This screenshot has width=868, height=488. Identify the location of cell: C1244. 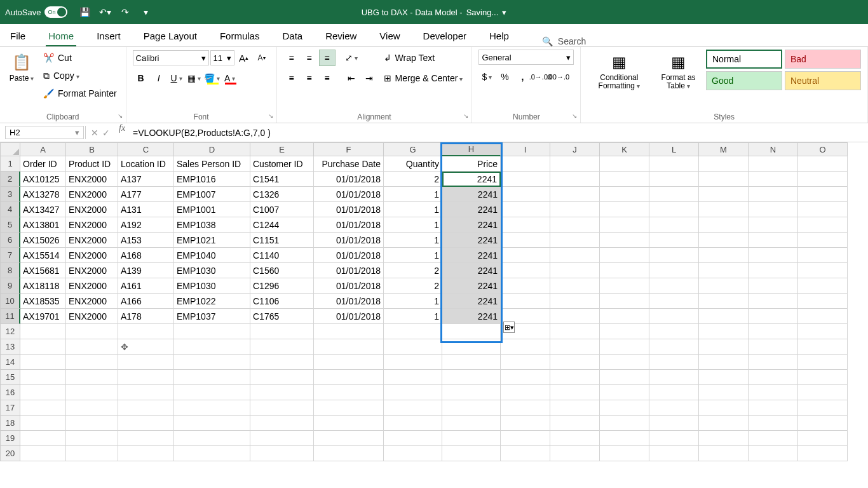
(282, 225).